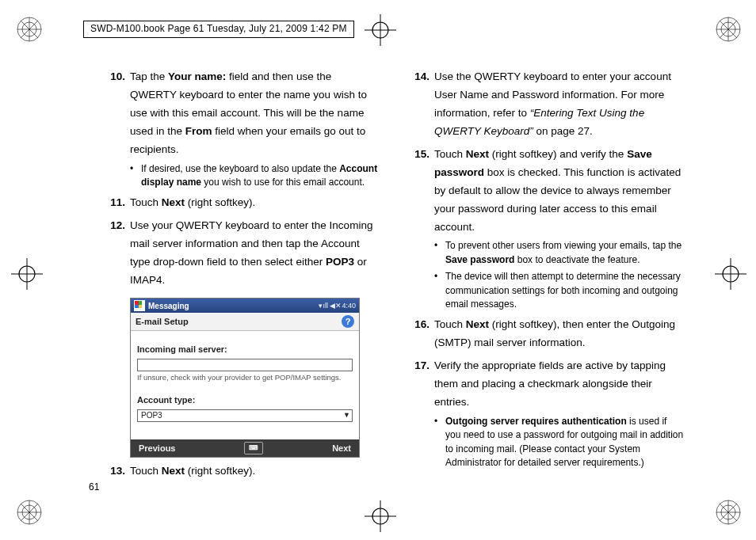 The width and height of the screenshot is (756, 540). I want to click on text: Verify the appropriate fields are active…, so click(550, 383).